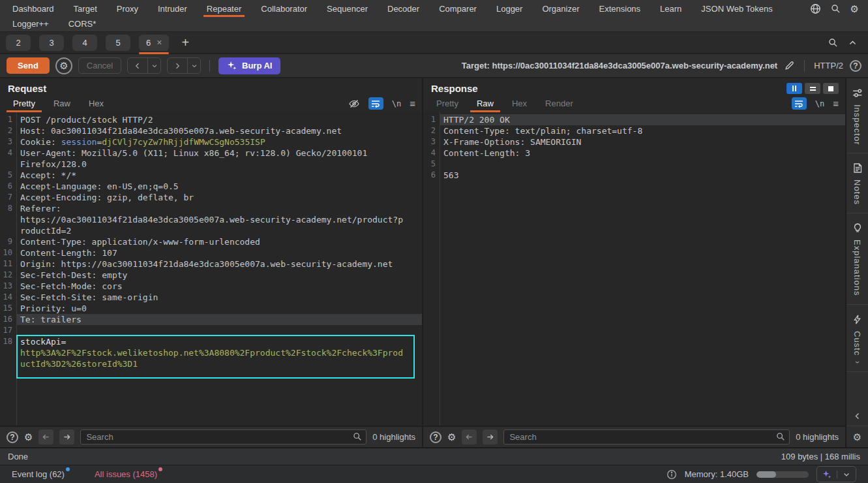  What do you see at coordinates (815, 9) in the screenshot?
I see `globe-icon` at bounding box center [815, 9].